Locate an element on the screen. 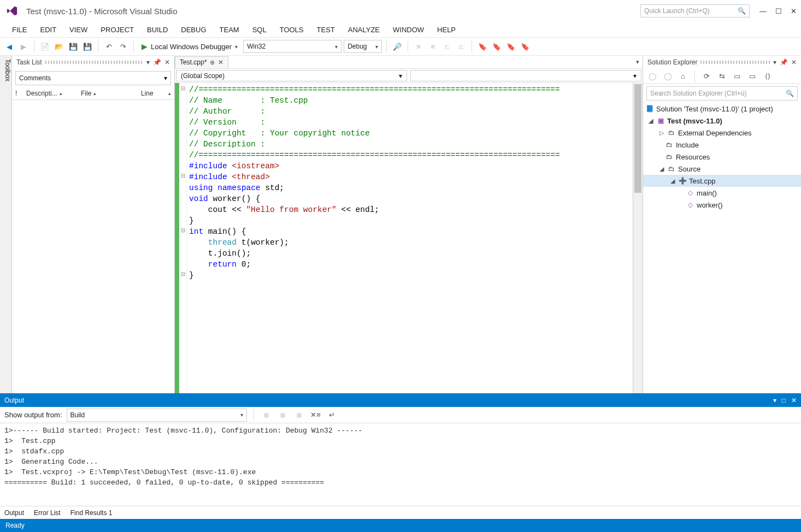  minimize-button: — is located at coordinates (763, 11).